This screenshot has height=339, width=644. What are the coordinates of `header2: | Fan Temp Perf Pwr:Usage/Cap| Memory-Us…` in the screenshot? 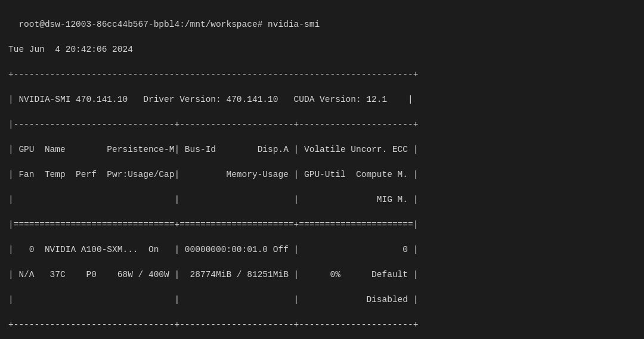 It's located at (213, 175).